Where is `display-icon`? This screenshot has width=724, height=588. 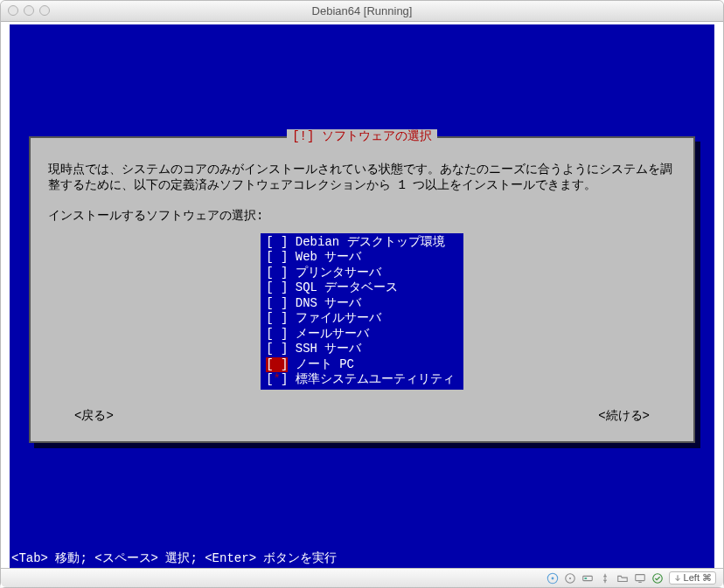
display-icon is located at coordinates (640, 578).